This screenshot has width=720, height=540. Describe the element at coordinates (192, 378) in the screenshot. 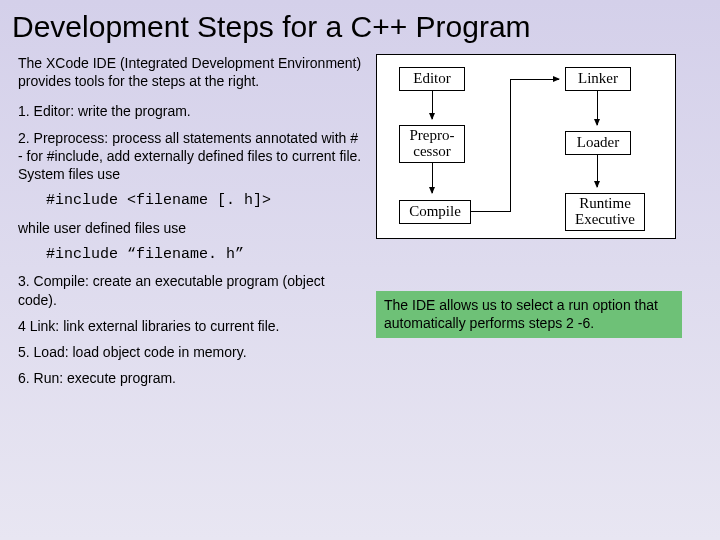

I see `step-6: 6. Run: execute program.` at that location.